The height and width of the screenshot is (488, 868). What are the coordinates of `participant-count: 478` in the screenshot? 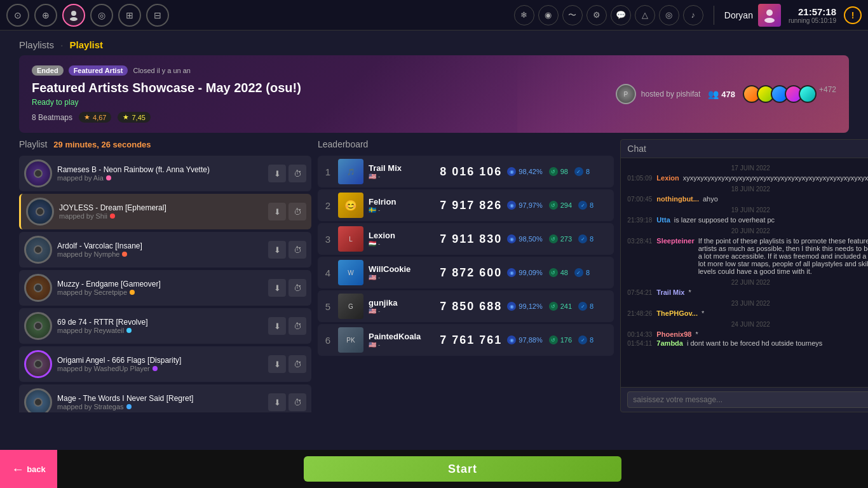 It's located at (728, 94).